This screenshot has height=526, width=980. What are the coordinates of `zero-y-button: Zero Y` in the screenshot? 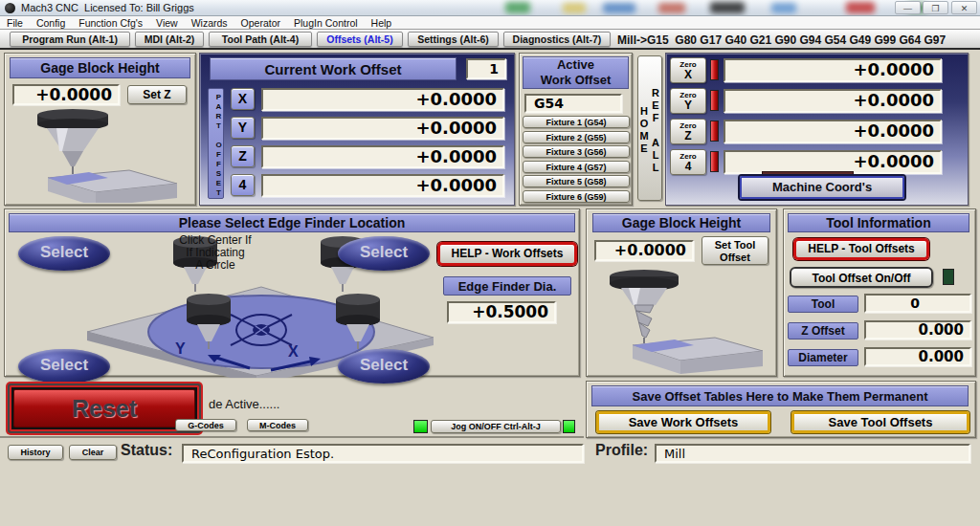 It's located at (688, 101).